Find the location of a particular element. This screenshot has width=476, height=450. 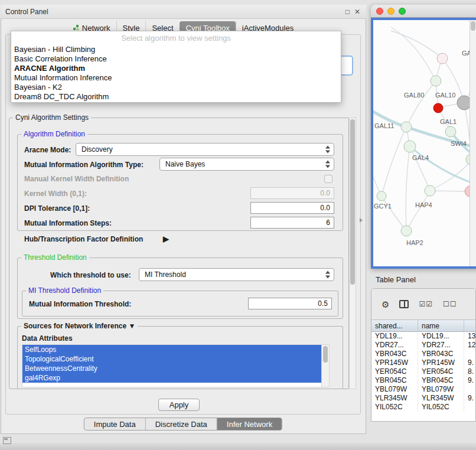

algorithm-option: Dream8 DC_TDC Algorithm is located at coordinates (176, 97).